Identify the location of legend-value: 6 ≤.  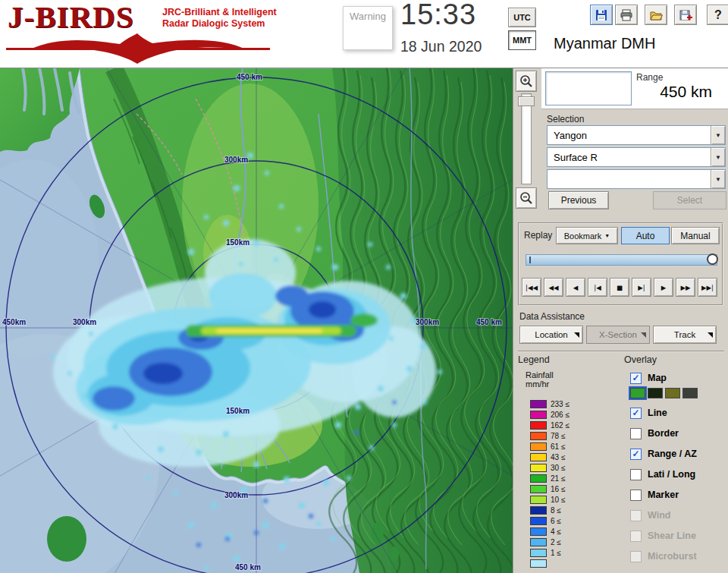
(556, 521).